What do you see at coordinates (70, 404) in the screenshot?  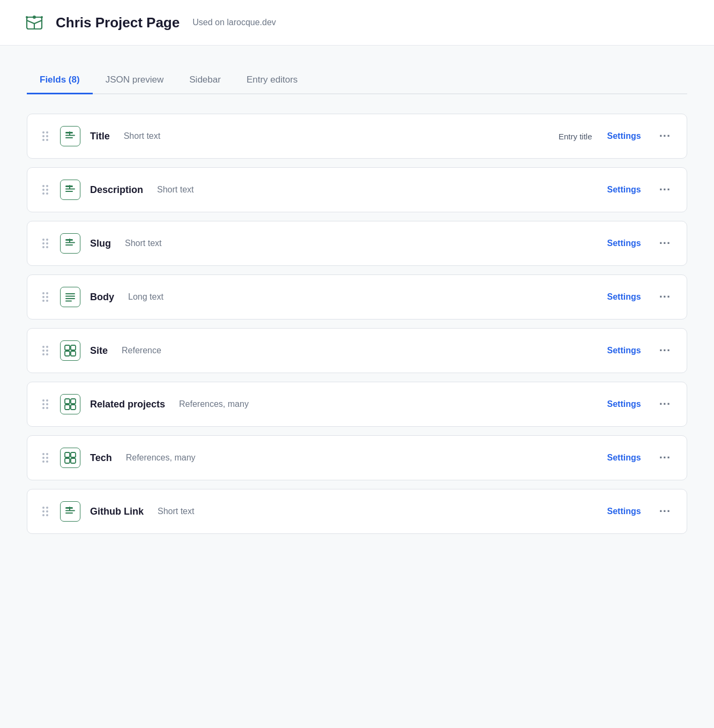 I see `field-icon-related_projects` at bounding box center [70, 404].